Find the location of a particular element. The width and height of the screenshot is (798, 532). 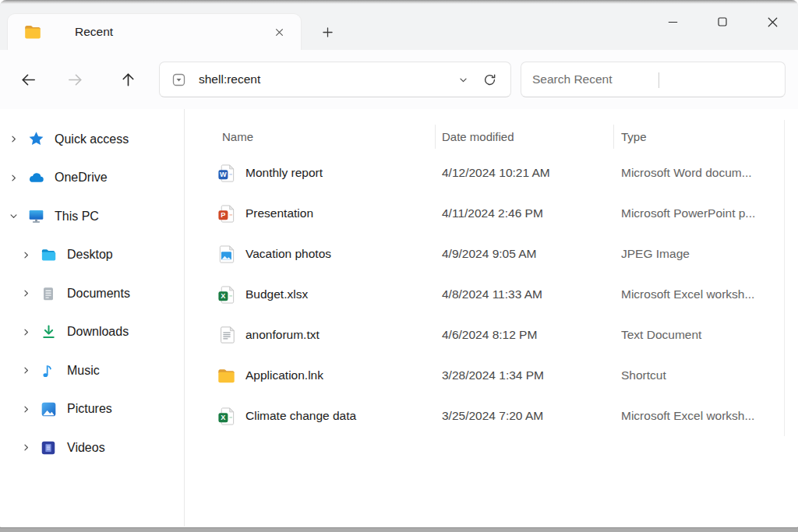

svg-text: P is located at coordinates (223, 215).